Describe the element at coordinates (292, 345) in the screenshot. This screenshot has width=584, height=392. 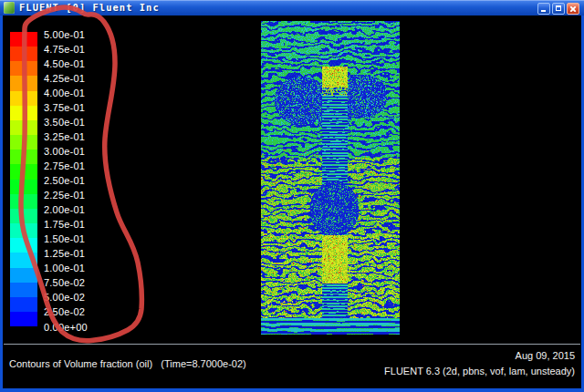
I see `caption-divider` at that location.